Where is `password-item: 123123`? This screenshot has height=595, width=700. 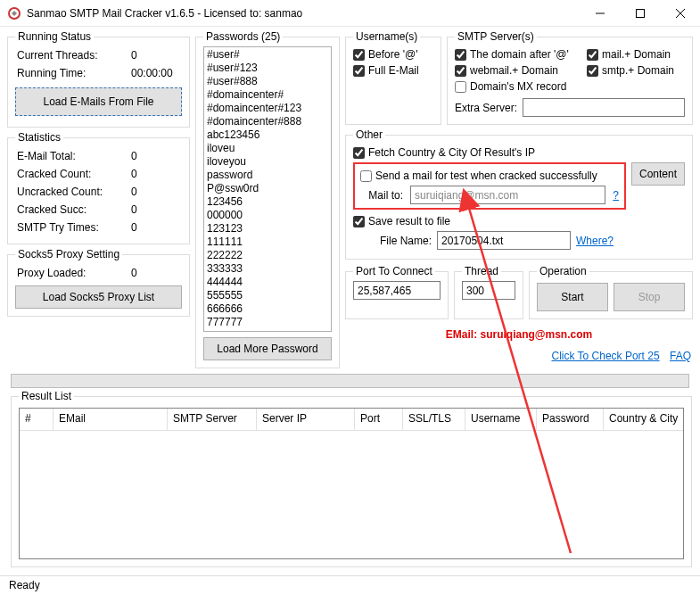 password-item: 123123 is located at coordinates (268, 228).